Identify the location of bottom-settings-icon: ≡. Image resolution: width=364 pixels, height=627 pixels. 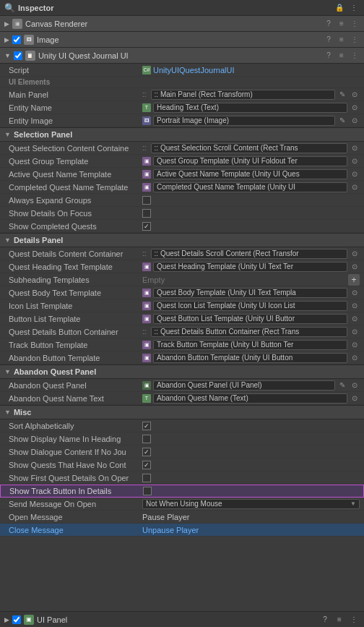
(339, 620).